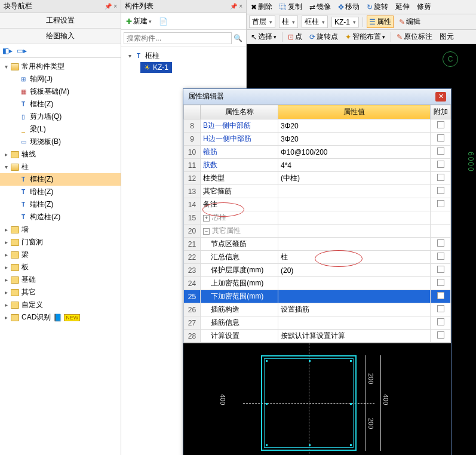 The image size is (476, 455). What do you see at coordinates (60, 318) in the screenshot?
I see `tree-group-cad: ▸CAD识别📘NEW` at bounding box center [60, 318].